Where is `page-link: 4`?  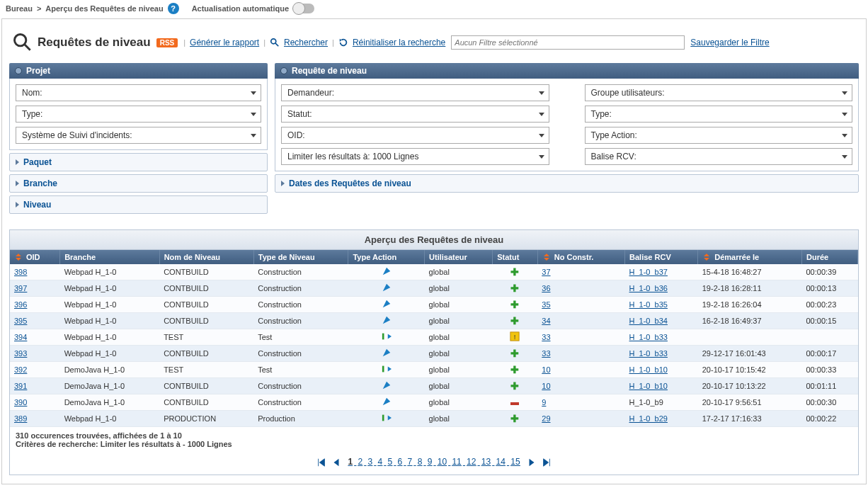 page-link: 4 is located at coordinates (381, 462).